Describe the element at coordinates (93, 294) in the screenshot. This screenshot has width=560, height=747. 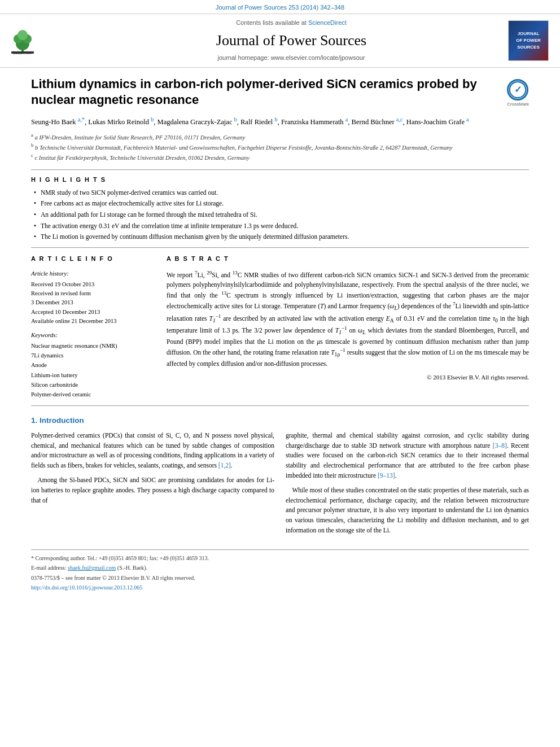
I see `received-revised-label: Received in revised form` at that location.